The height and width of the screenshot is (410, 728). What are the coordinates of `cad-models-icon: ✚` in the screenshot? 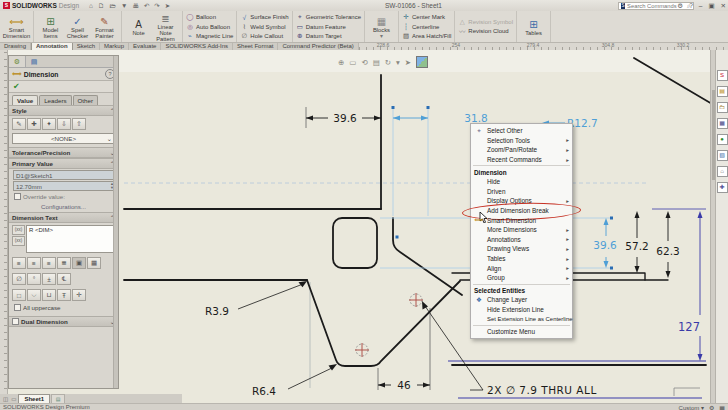 It's located at (722, 188).